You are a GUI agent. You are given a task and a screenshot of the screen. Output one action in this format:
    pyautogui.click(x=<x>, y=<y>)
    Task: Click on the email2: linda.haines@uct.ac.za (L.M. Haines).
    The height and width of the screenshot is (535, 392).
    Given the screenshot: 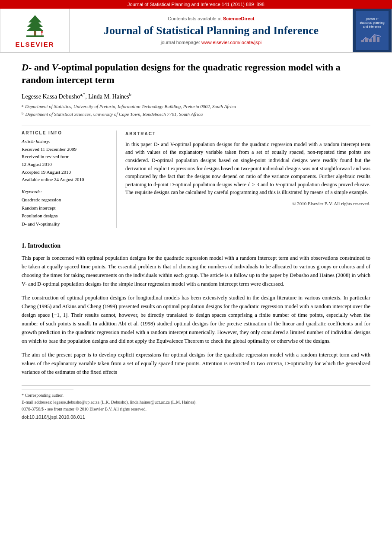 What is the action you would take?
    pyautogui.click(x=163, y=402)
    